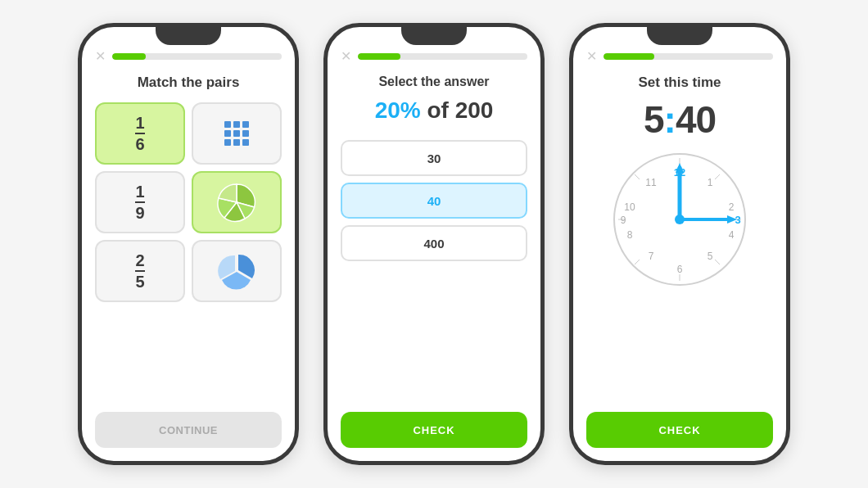 This screenshot has height=488, width=868. I want to click on answer-label-400: 400, so click(434, 244).